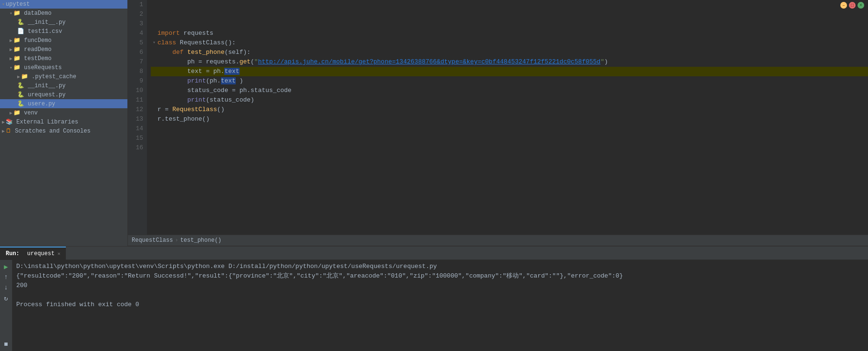 This screenshot has height=351, width=868. What do you see at coordinates (137, 100) in the screenshot?
I see `line-num-11: 11` at bounding box center [137, 100].